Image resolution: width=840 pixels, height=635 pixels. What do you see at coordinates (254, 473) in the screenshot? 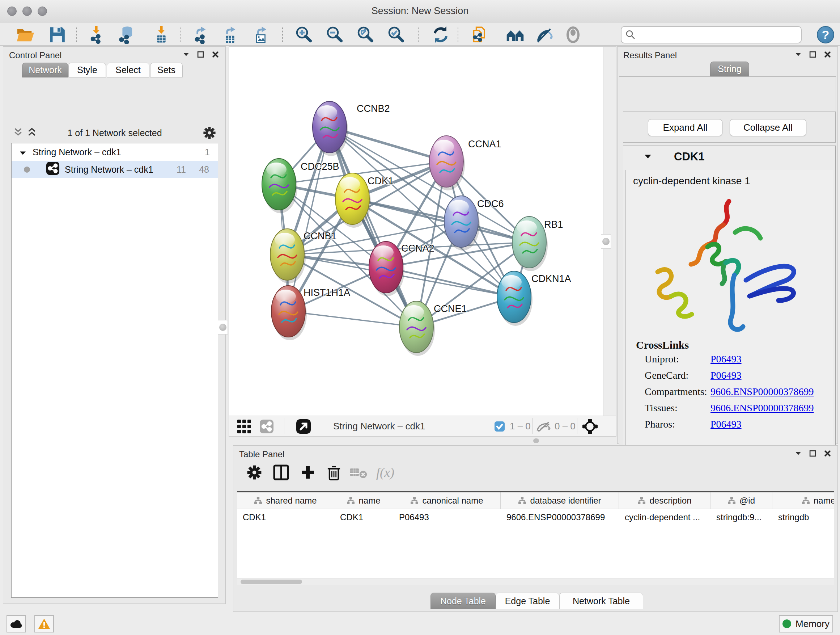
I see `table-options-gear-icon` at bounding box center [254, 473].